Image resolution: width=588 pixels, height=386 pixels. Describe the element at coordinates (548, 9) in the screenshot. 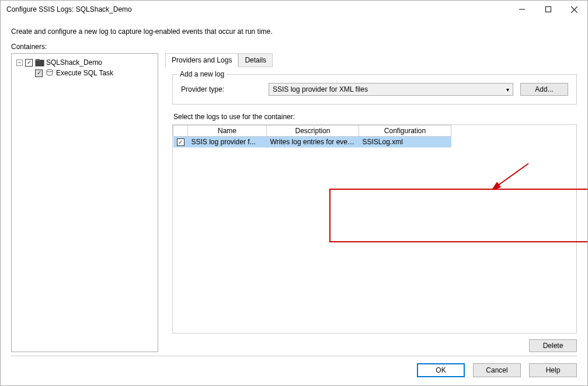

I see `maximize-button` at that location.